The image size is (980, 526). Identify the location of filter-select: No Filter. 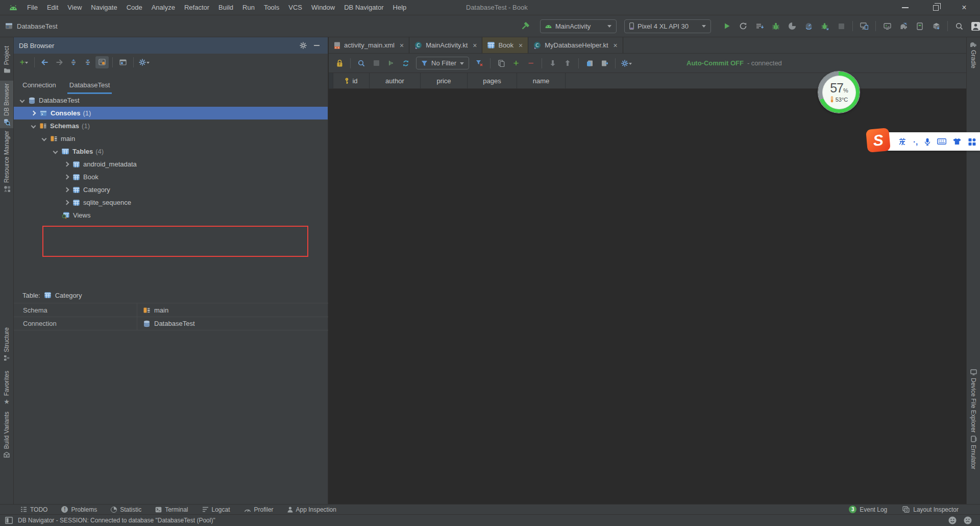
(443, 63).